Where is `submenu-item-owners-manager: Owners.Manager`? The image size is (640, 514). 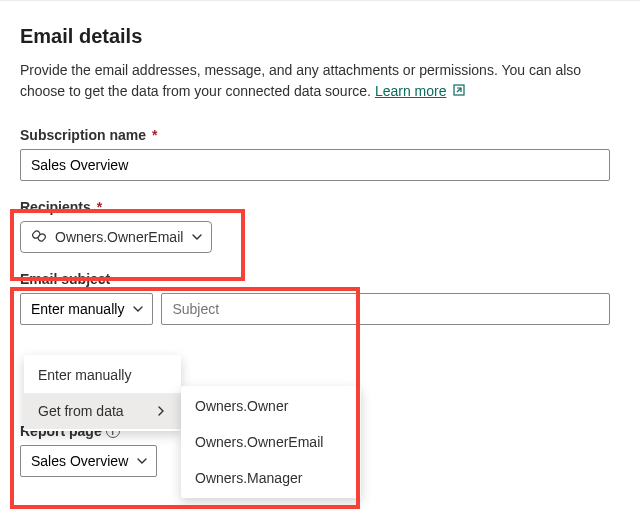 submenu-item-owners-manager: Owners.Manager is located at coordinates (271, 478).